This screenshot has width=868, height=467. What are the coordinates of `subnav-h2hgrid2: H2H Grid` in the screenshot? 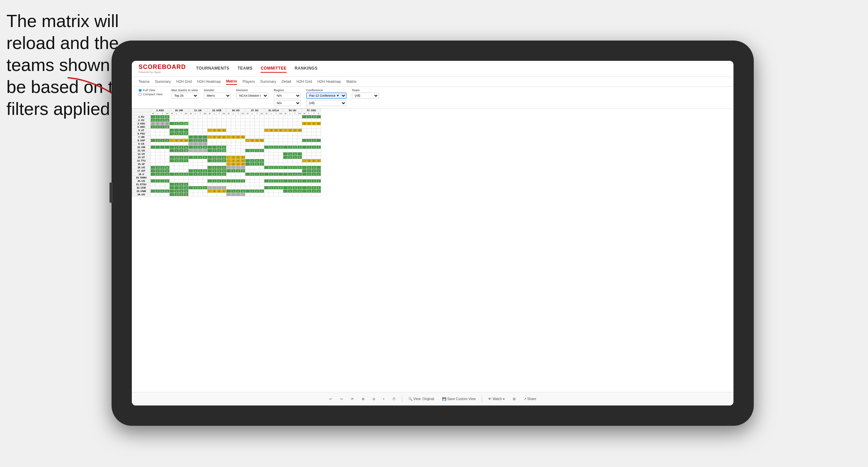 It's located at (304, 81).